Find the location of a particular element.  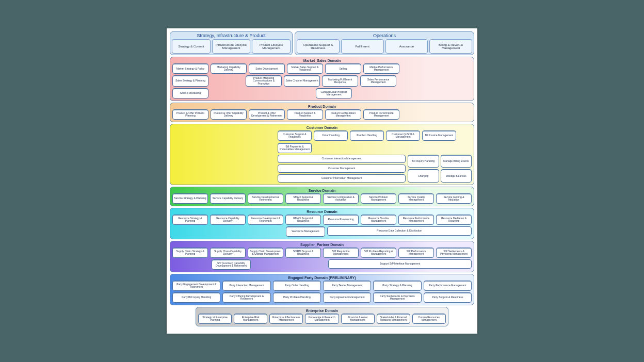

box: Resource Capability Delivery is located at coordinates (228, 220).